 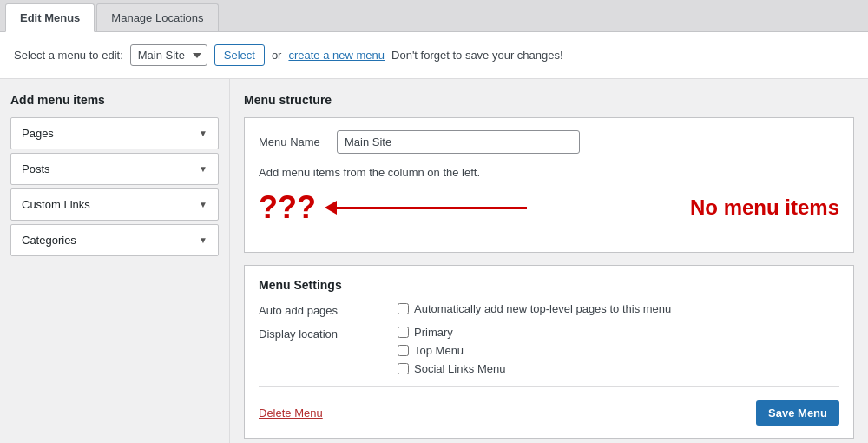 What do you see at coordinates (287, 208) in the screenshot?
I see `question-marks: ???` at bounding box center [287, 208].